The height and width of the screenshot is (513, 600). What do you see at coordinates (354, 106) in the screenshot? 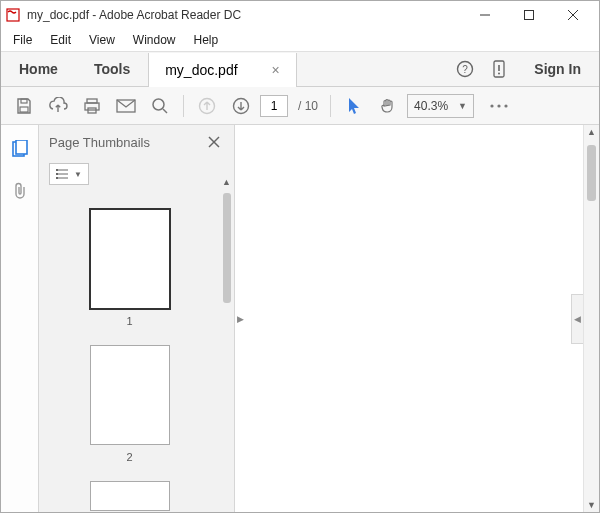
I see `selection-tool-icon` at bounding box center [354, 106].